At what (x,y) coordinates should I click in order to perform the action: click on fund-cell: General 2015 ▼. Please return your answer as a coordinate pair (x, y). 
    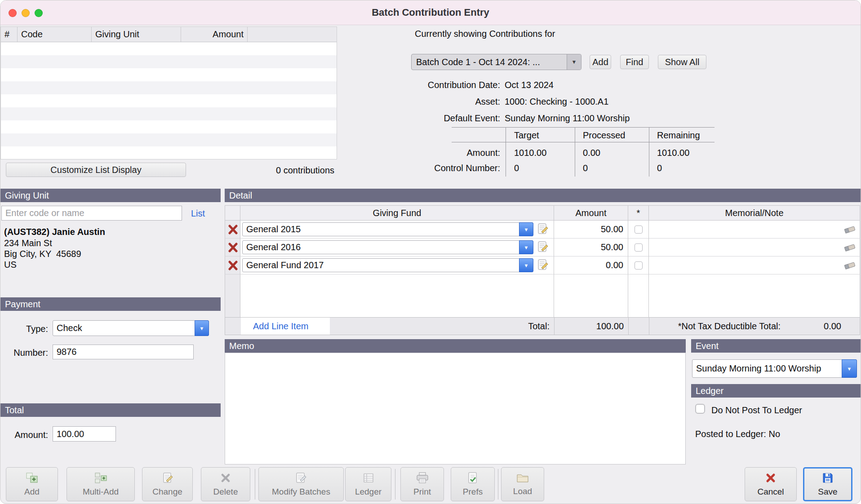
    Looking at the image, I should click on (397, 230).